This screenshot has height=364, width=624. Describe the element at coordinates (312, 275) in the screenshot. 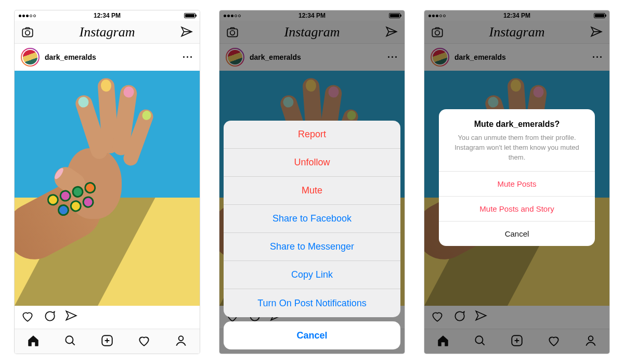

I see `action-copy-link: Copy Link` at that location.